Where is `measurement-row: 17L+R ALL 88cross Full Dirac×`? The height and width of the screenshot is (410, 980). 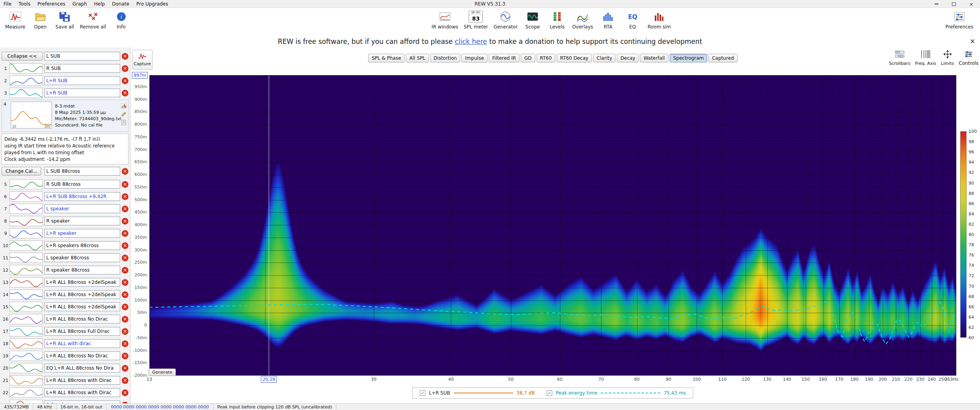 measurement-row: 17L+R ALL 88cross Full Dirac× is located at coordinates (65, 331).